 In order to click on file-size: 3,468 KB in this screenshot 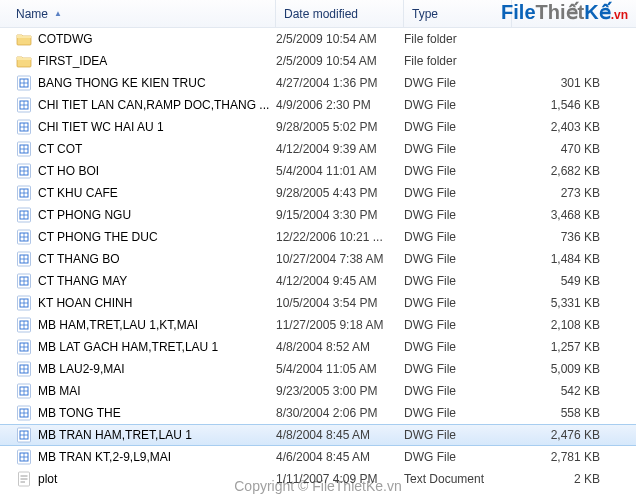, I will do `click(574, 215)`.